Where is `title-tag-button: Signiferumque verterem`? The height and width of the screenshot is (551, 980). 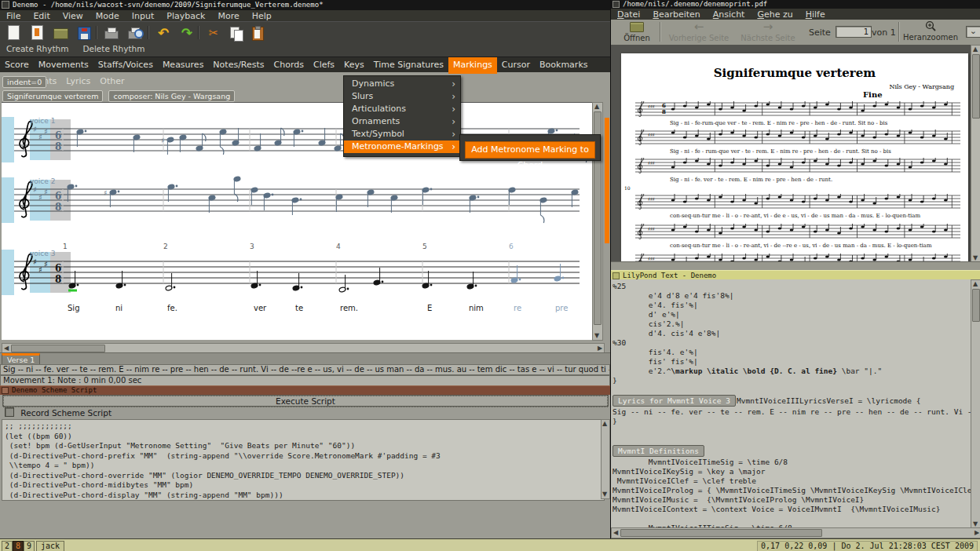
title-tag-button: Signiferumque verterem is located at coordinates (53, 96).